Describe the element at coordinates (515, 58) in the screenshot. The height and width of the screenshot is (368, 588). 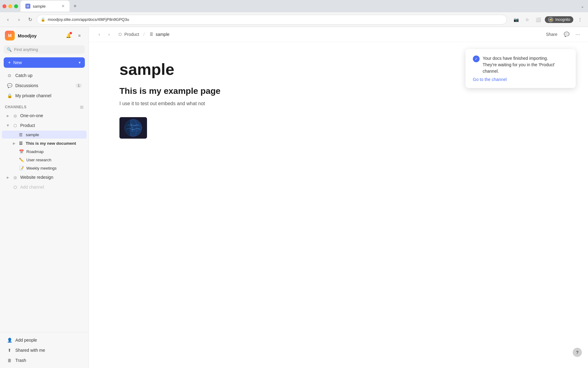
I see `toast-line1: Your docs have finished importing.` at that location.